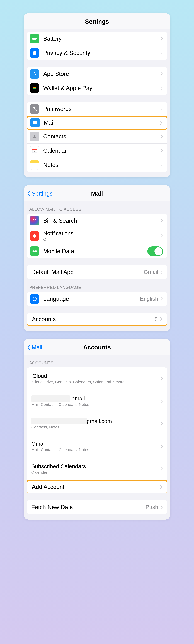  I want to click on group-accounts-link: Accounts 5, so click(97, 319).